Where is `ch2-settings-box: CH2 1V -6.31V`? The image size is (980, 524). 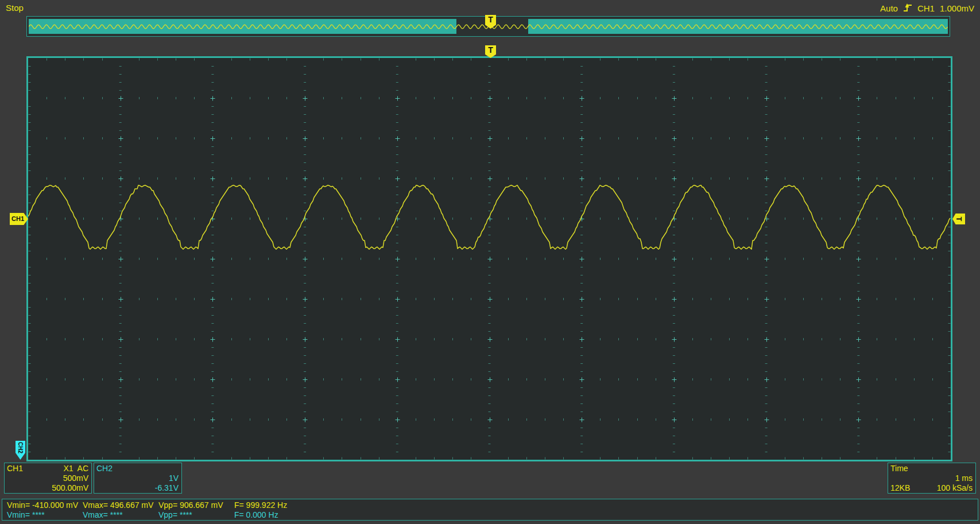
ch2-settings-box: CH2 1V -6.31V is located at coordinates (138, 478).